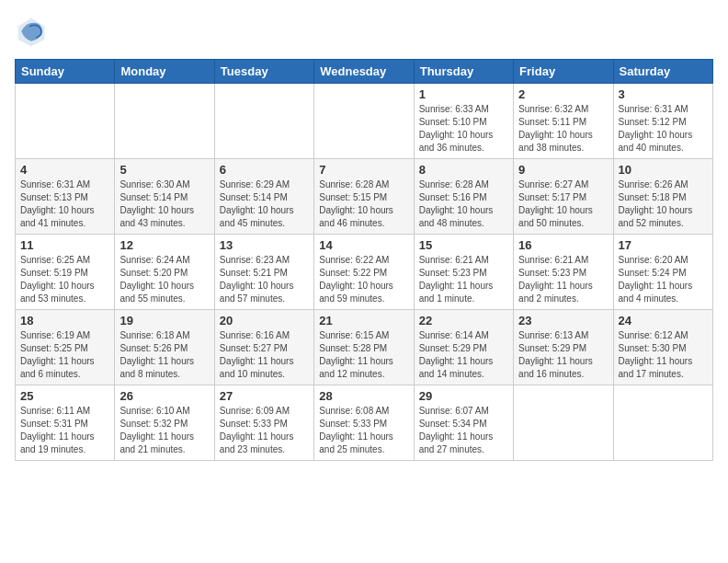 The image size is (728, 563). I want to click on day-number: 16, so click(563, 245).